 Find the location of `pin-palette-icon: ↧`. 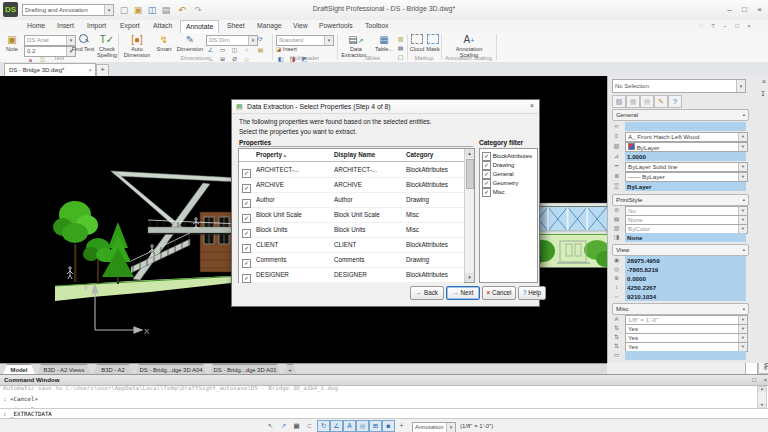

pin-palette-icon: ↧ is located at coordinates (763, 94).